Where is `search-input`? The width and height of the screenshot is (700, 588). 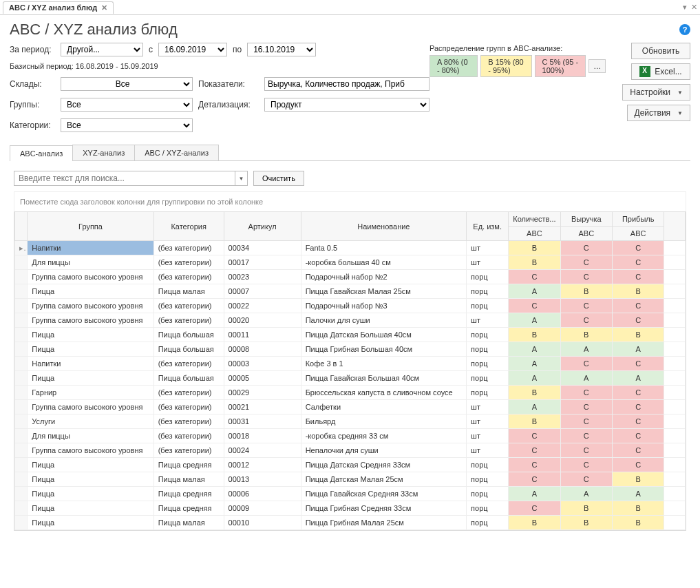
search-input is located at coordinates (125, 178).